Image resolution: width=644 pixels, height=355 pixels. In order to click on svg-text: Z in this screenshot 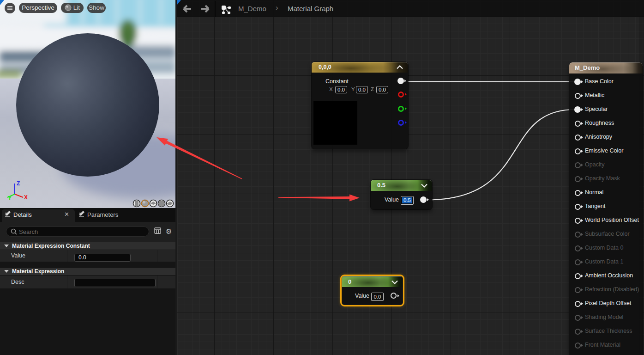, I will do `click(18, 184)`.